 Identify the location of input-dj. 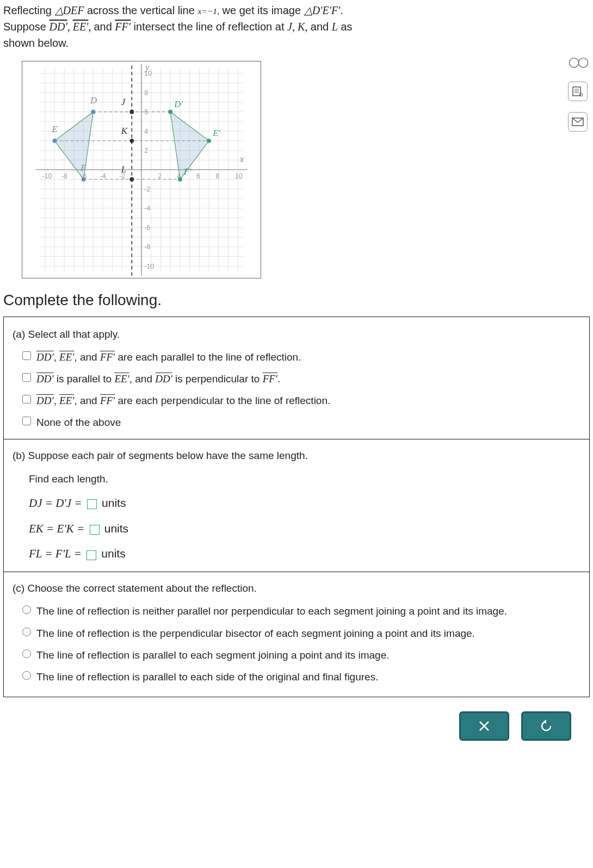
(92, 504).